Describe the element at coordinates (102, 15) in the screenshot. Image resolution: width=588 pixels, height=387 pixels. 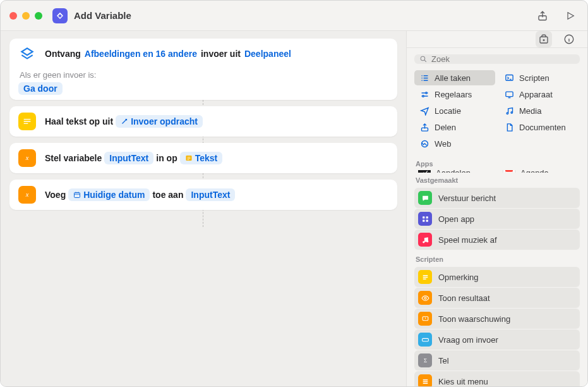
I see `window-title: Add Variable` at that location.